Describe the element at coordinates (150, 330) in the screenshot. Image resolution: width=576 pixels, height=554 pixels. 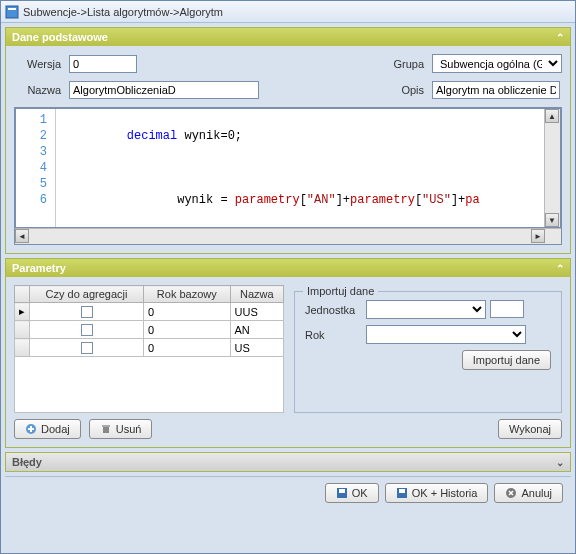
I see `table-row: 0 AN` at that location.